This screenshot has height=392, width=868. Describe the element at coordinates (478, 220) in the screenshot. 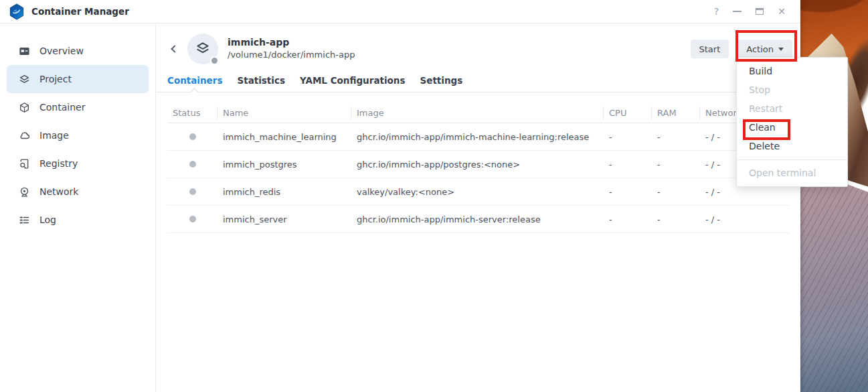

I see `container-image: ghcr.io/immich-app/immich-server:release` at that location.